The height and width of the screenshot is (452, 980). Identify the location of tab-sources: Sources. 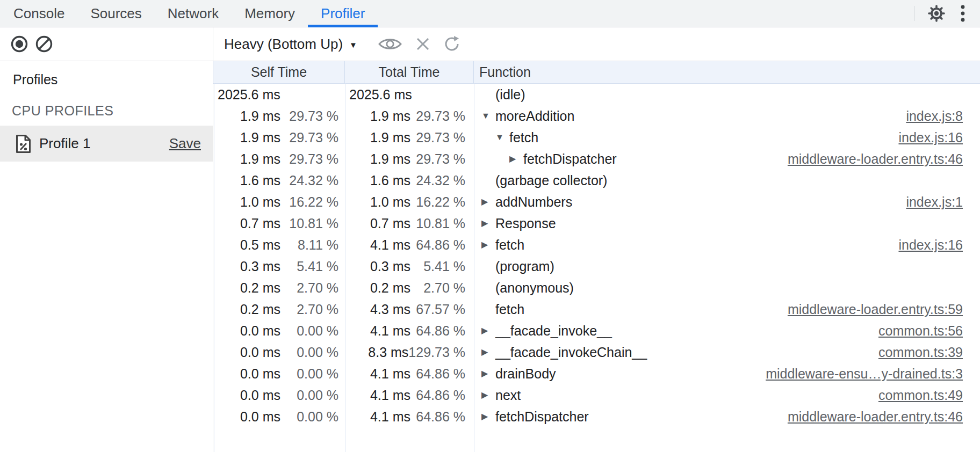
(116, 13).